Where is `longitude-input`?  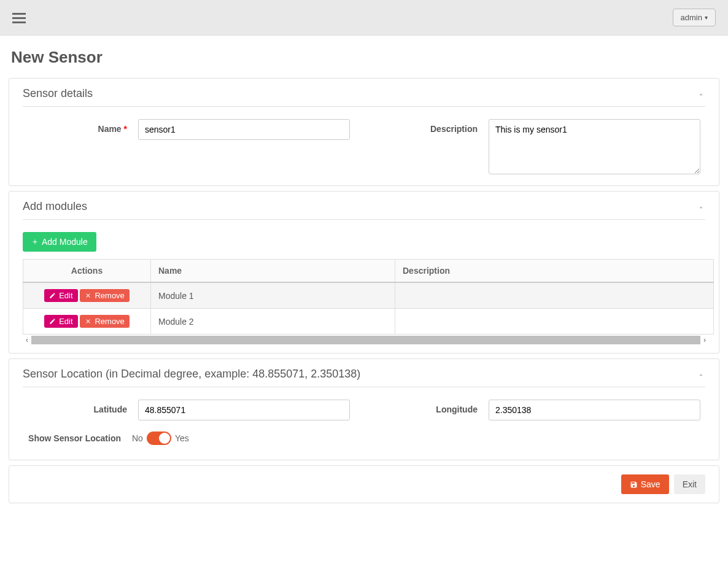
longitude-input is located at coordinates (594, 410).